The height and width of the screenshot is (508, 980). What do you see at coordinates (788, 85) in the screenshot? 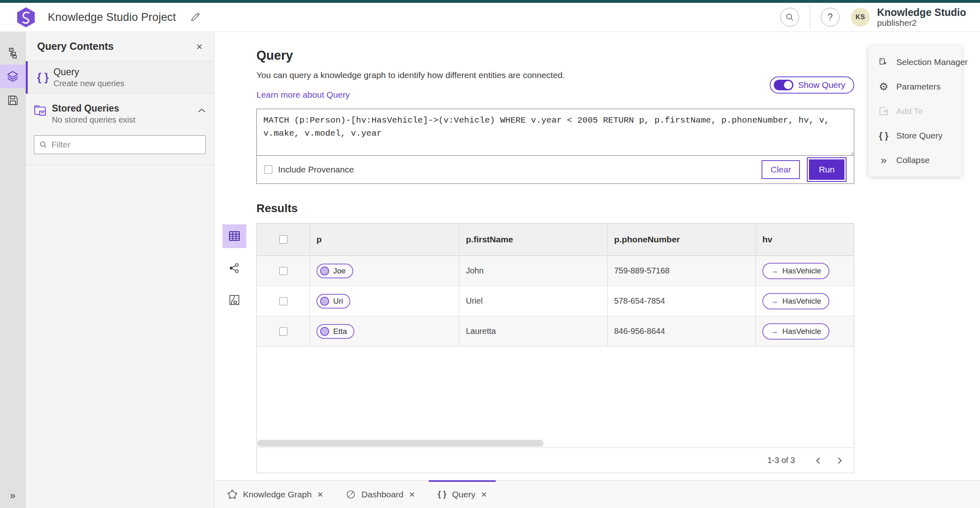
I see `toggle-knob` at bounding box center [788, 85].